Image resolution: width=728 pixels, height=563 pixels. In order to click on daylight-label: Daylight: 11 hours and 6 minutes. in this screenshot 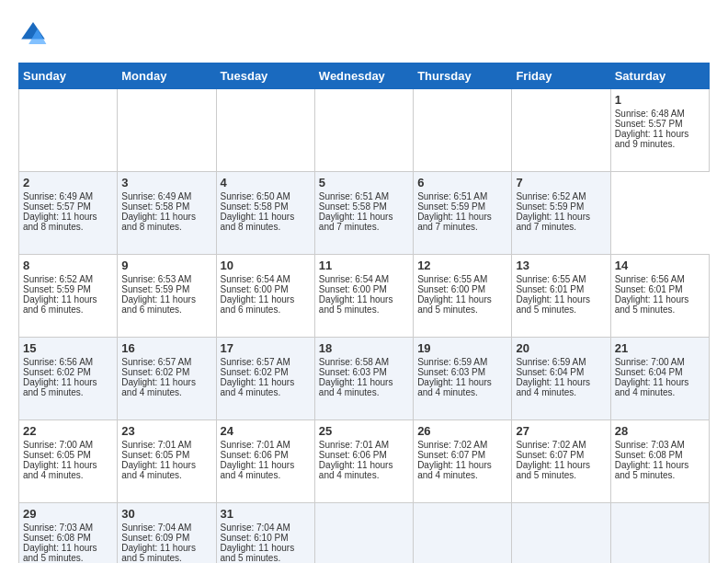, I will do `click(257, 304)`.